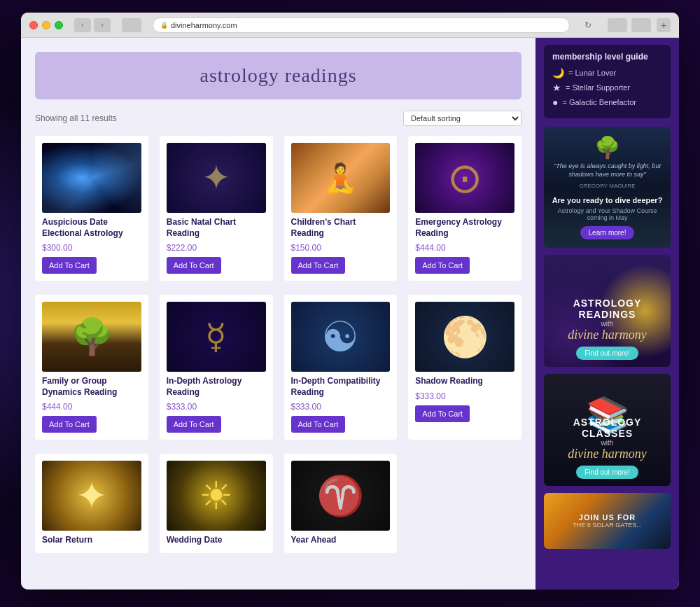  What do you see at coordinates (607, 525) in the screenshot?
I see `solar-gates-subtitle: THE 8 SOLAR GATES...` at bounding box center [607, 525].